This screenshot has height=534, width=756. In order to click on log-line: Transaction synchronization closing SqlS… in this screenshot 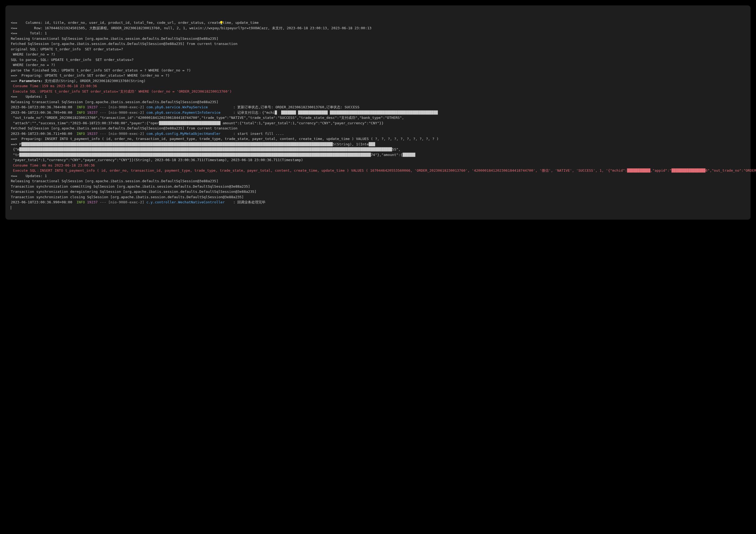, I will do `click(378, 197)`.